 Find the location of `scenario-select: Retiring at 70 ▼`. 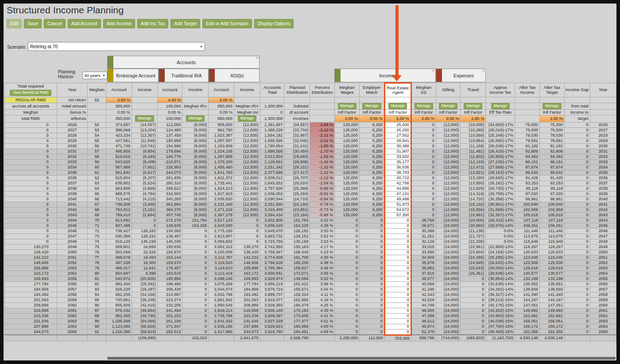

scenario-select: Retiring at 70 ▼ is located at coordinates (116, 46).